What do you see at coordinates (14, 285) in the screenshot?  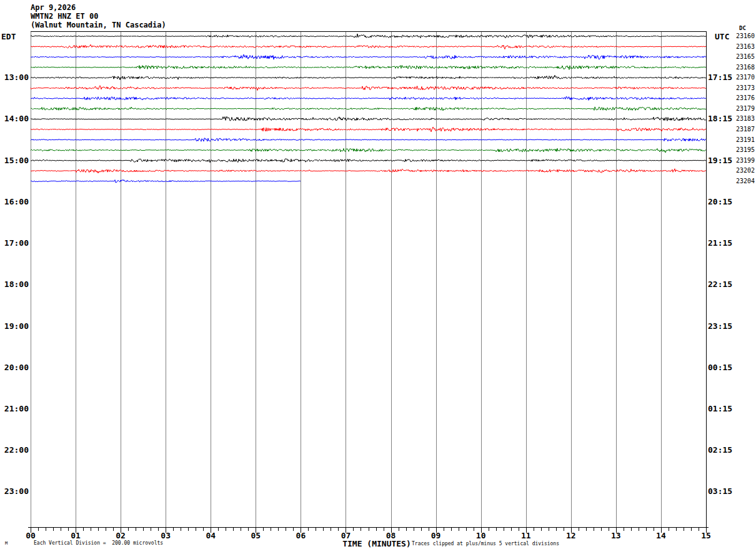 I see `left-hour-label: 18:00` at bounding box center [14, 285].